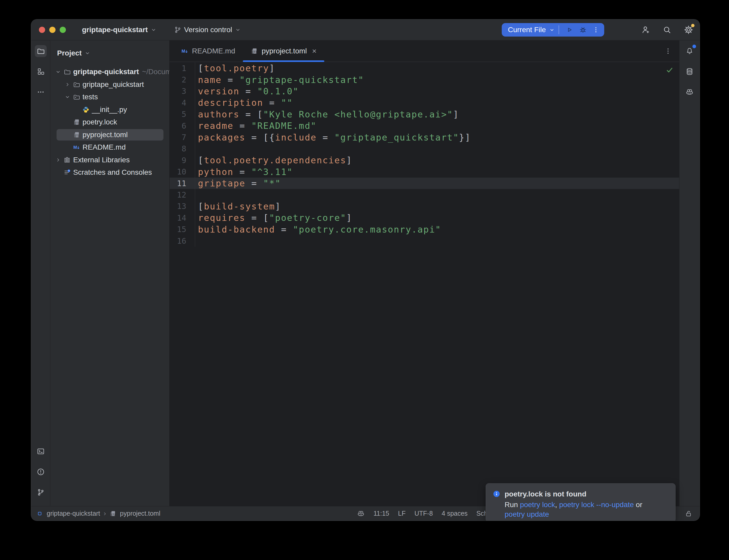  Describe the element at coordinates (41, 472) in the screenshot. I see `tool-strip-button-problems` at that location.